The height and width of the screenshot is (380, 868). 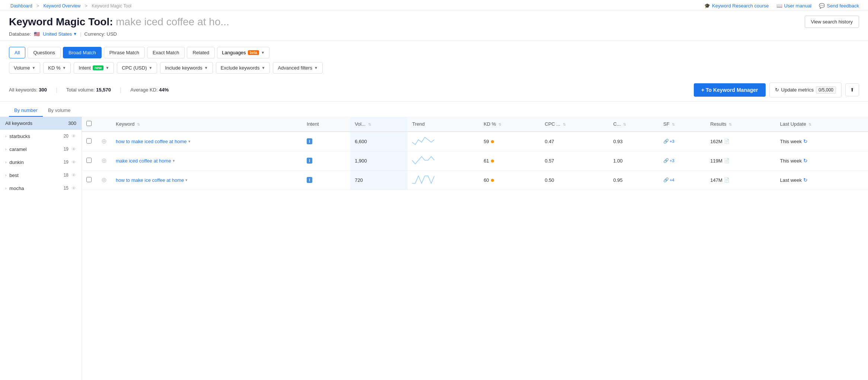 What do you see at coordinates (575, 141) in the screenshot?
I see `row-cpc-cell: 0.47` at bounding box center [575, 141].